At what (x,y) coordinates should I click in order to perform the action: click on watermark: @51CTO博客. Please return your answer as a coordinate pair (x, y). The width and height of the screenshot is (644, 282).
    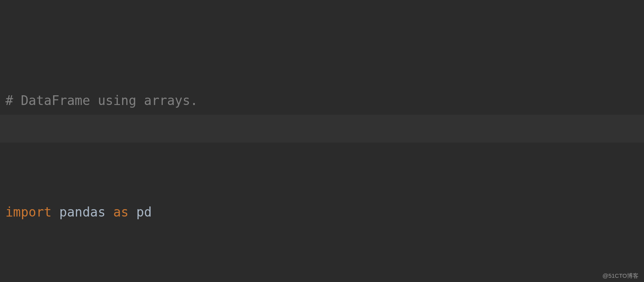
    Looking at the image, I should click on (621, 276).